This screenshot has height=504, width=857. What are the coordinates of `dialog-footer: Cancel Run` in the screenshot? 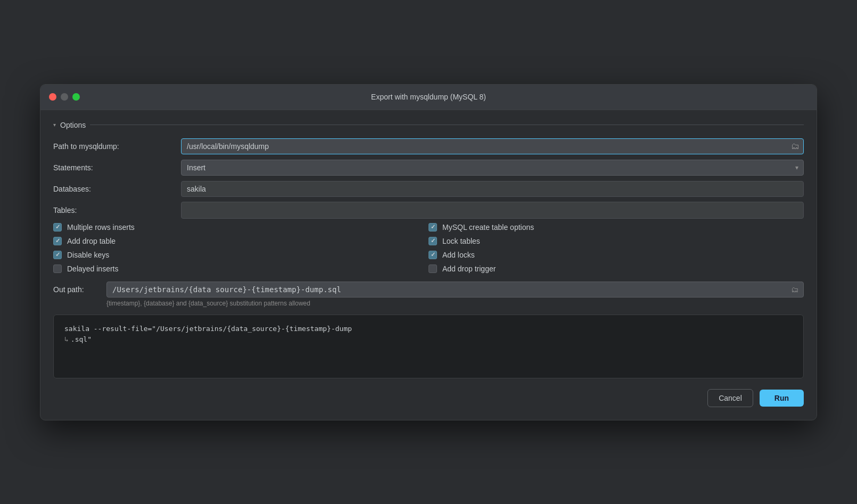 It's located at (428, 398).